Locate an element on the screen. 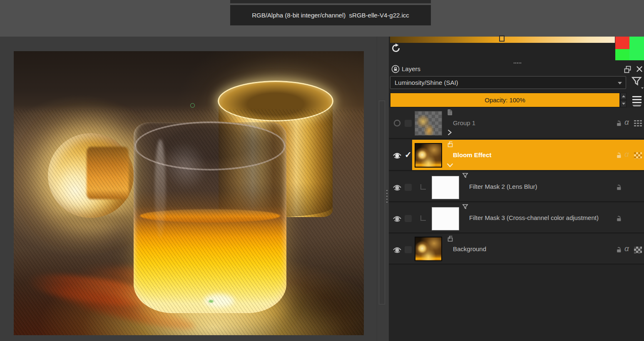  refresh-icon is located at coordinates (396, 48).